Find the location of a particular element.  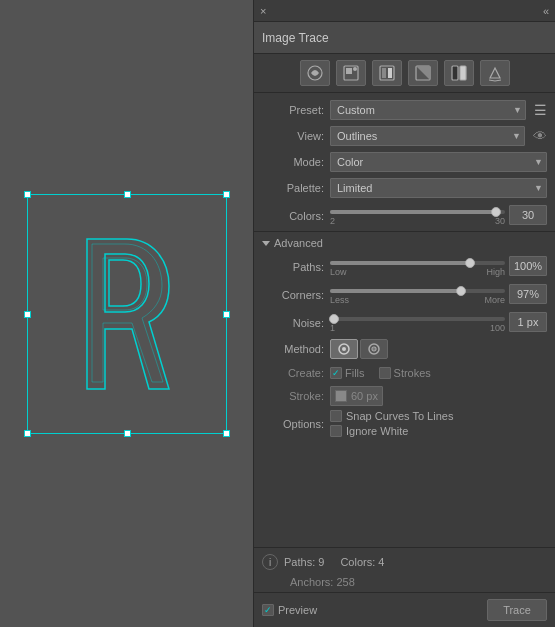

status-colors-label: Colors: is located at coordinates (358, 562).